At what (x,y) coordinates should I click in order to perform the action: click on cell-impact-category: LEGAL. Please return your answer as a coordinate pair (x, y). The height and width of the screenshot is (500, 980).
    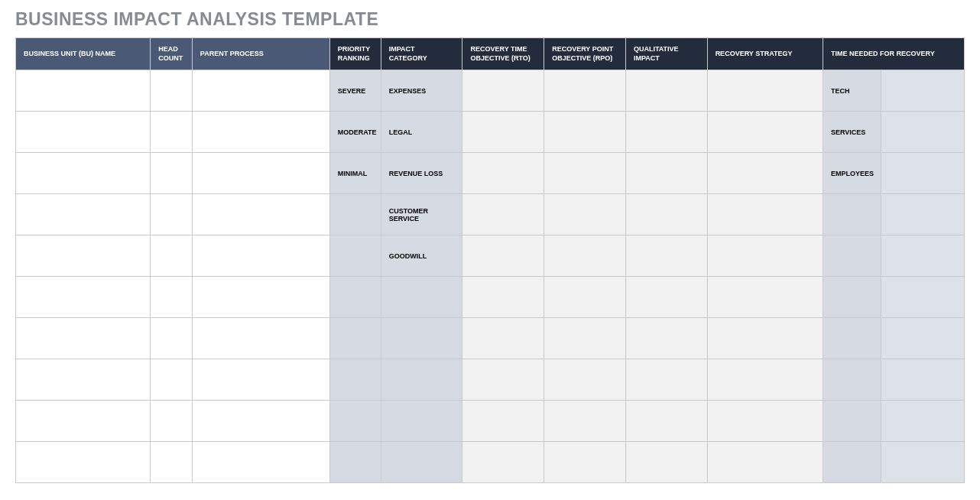
    Looking at the image, I should click on (422, 132).